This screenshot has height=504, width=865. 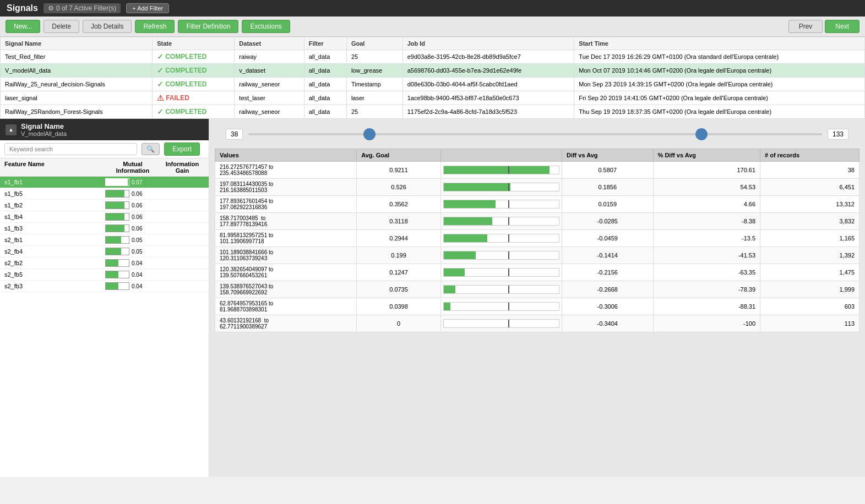 What do you see at coordinates (433, 85) in the screenshot?
I see `table-row: RailWay_25_neural_decision-Signals ✓ COM…` at bounding box center [433, 85].